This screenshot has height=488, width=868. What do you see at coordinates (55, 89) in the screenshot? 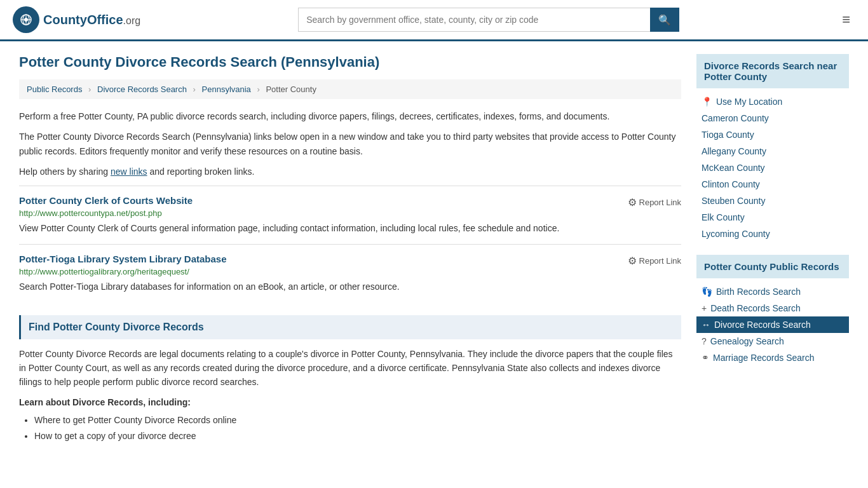
I see `breadcrumb-link-public-records: Public Records` at bounding box center [55, 89].